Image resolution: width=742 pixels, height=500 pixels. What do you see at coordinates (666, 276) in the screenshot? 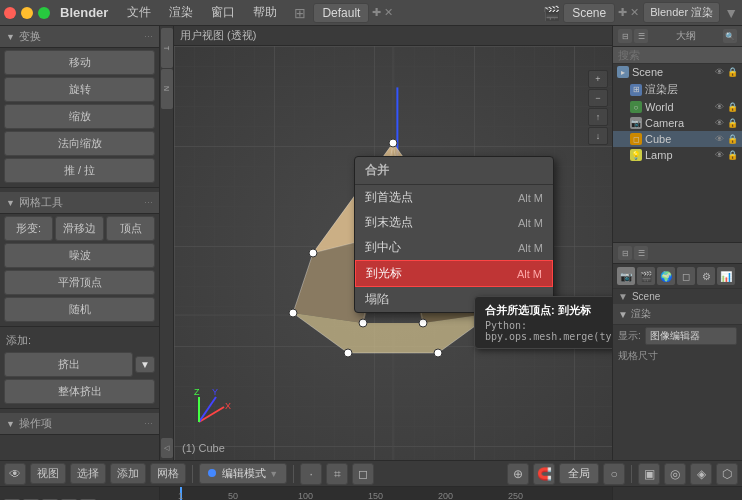
I see `render-btn-world: 🌍` at bounding box center [666, 276].